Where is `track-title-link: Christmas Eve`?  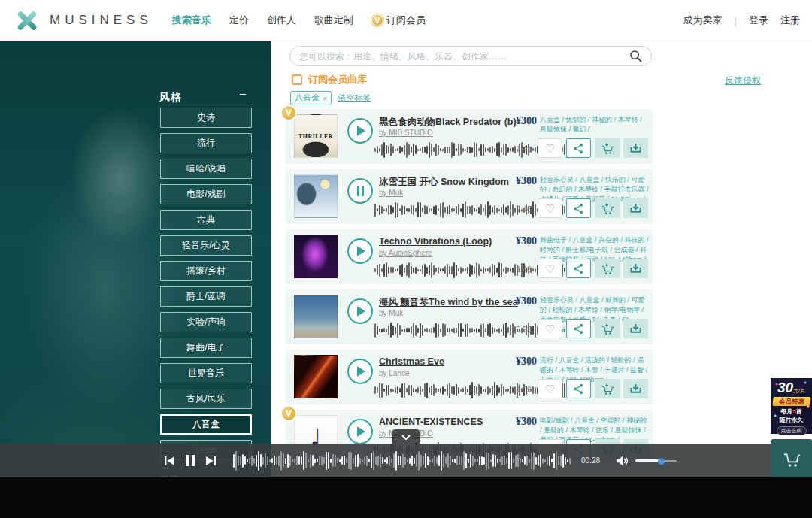
track-title-link: Christmas Eve is located at coordinates (412, 362).